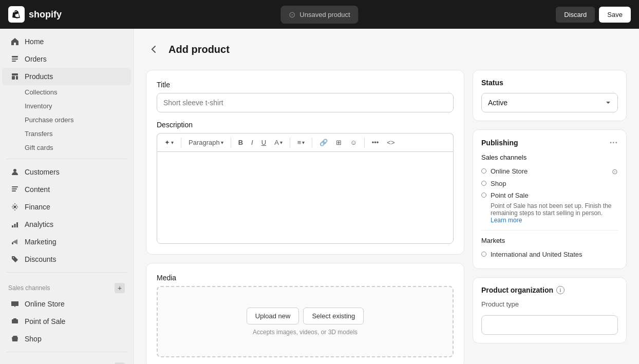 The image size is (639, 364). What do you see at coordinates (353, 143) in the screenshot?
I see `emoji-btn: ☺` at bounding box center [353, 143].